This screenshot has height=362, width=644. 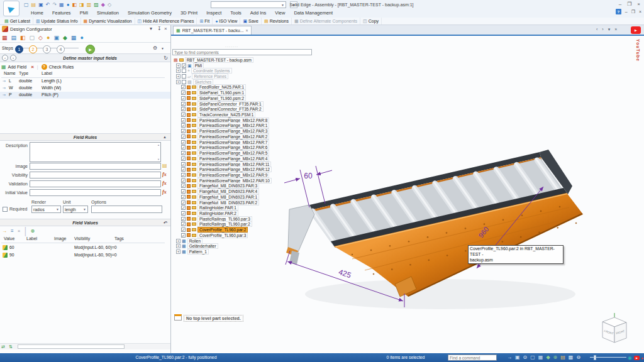 What do you see at coordinates (18, 21) in the screenshot?
I see `get-latest-button: ▤Get Latest` at bounding box center [18, 21].